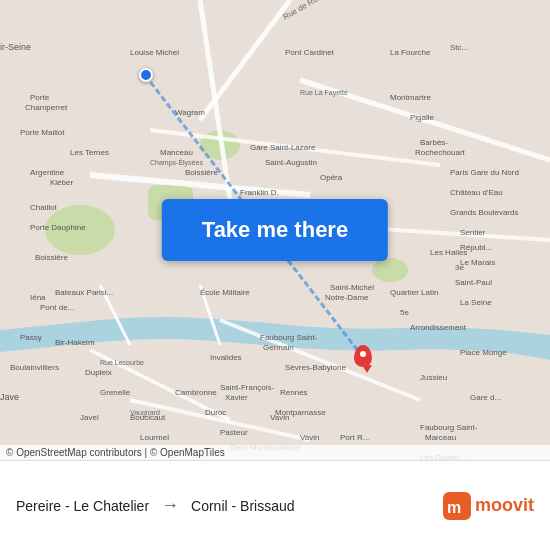  Describe the element at coordinates (242, 506) in the screenshot. I see `to-station: Cornil - Brissaud` at that location.